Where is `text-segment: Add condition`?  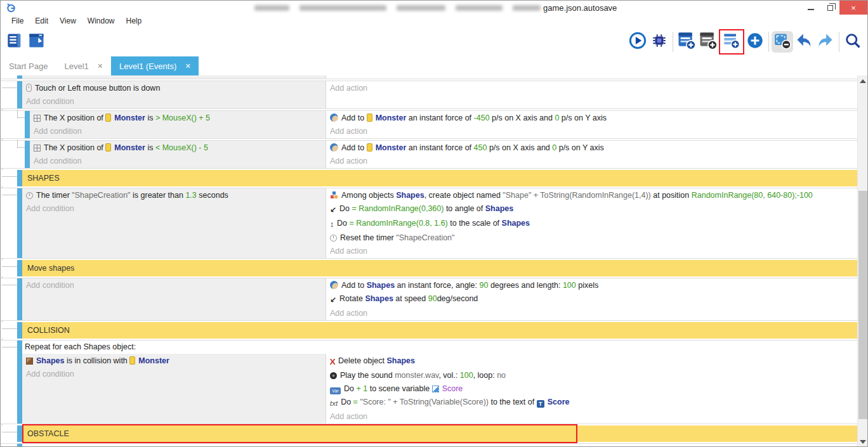
text-segment: Add condition is located at coordinates (50, 285).